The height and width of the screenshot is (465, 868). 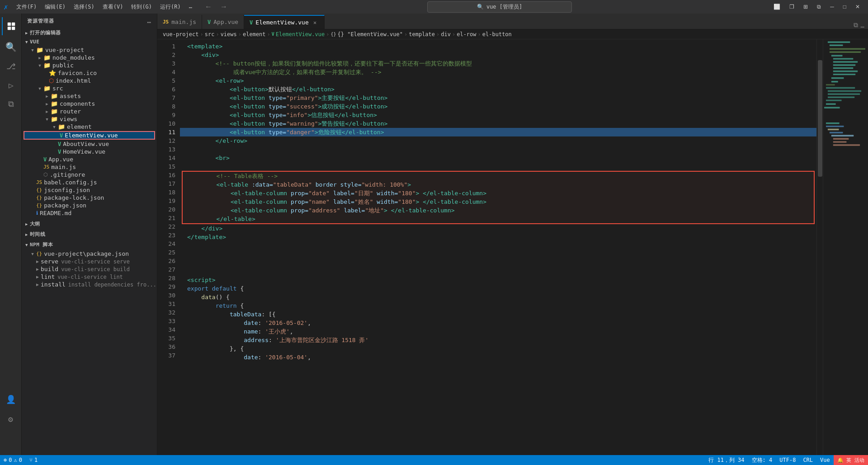 I want to click on activity-debug: ▷, so click(x=11, y=85).